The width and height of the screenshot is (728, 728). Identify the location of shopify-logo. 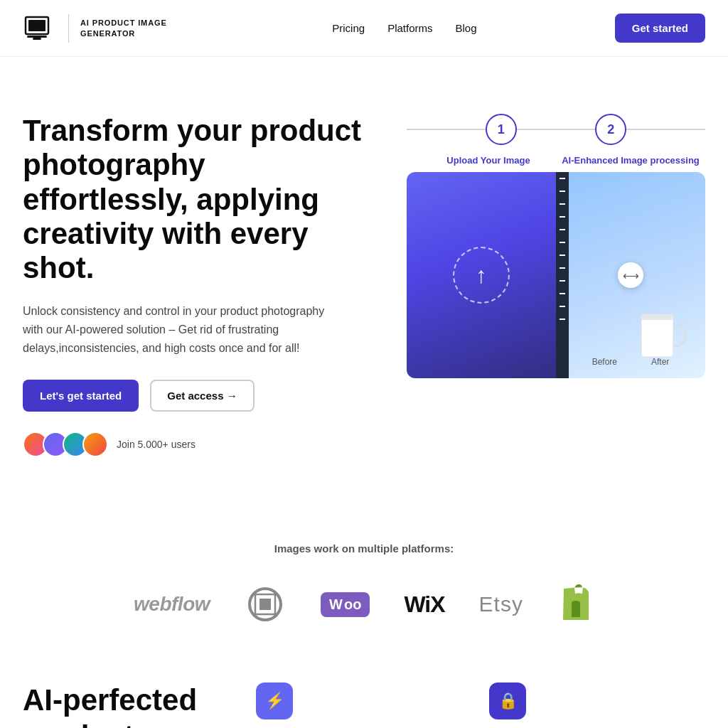
(576, 604).